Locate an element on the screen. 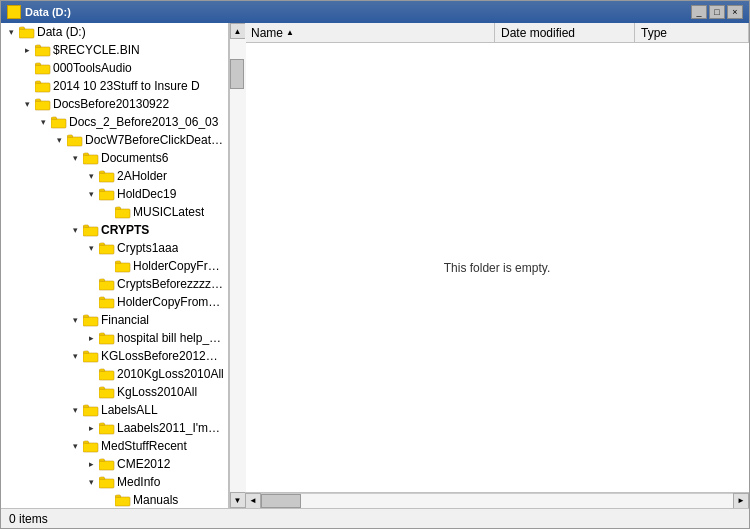  tree-item: MUSICLatest is located at coordinates (114, 212).